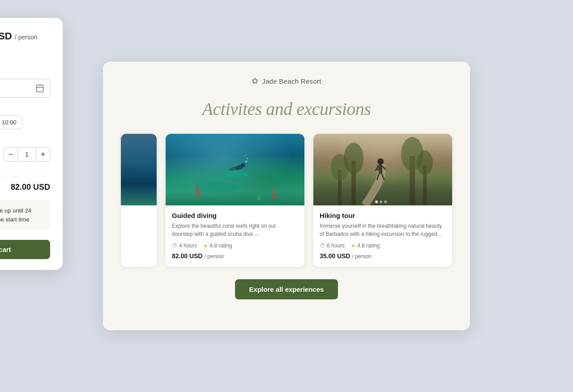 The image size is (573, 392). What do you see at coordinates (353, 246) in the screenshot?
I see `star-icon-hiking: ★` at bounding box center [353, 246].